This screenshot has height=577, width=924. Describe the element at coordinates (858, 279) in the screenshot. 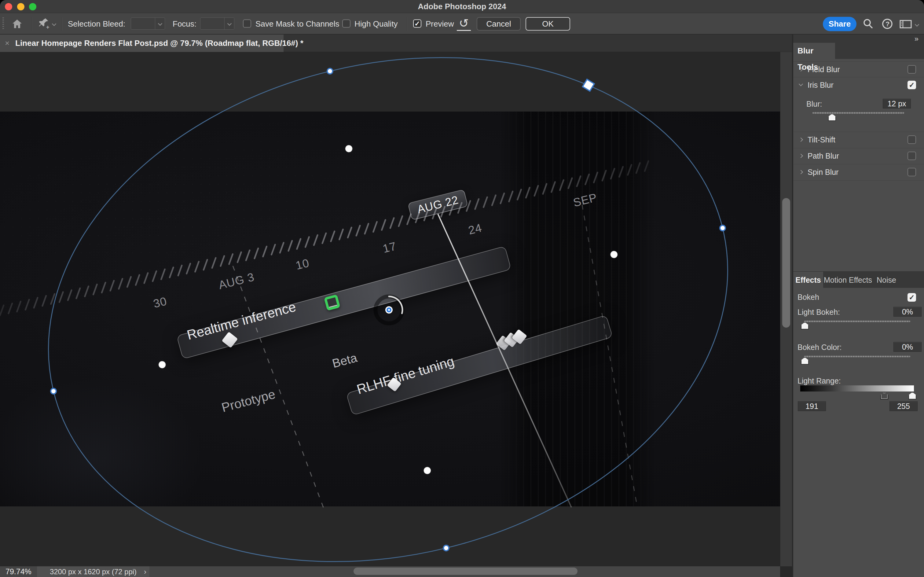

I see `effects-tab-row: Effects Motion Effects Noise` at that location.